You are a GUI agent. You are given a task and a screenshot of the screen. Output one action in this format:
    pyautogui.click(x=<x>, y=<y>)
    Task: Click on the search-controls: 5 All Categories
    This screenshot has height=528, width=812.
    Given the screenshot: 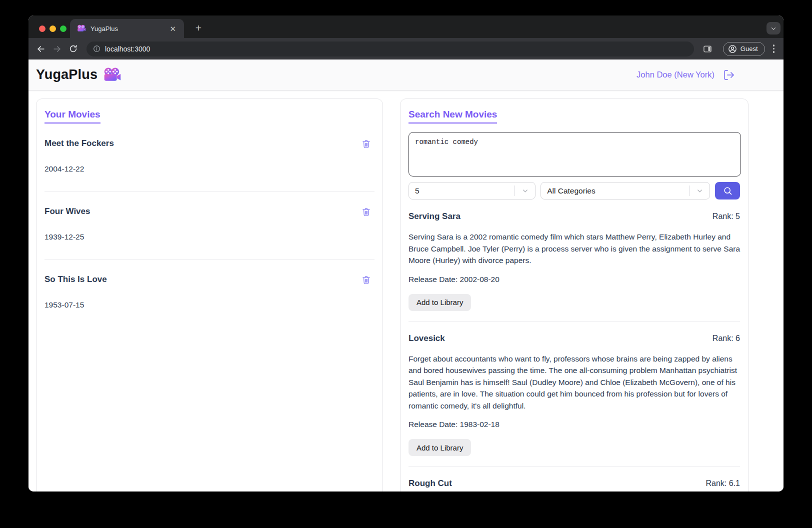 What is the action you would take?
    pyautogui.click(x=574, y=191)
    